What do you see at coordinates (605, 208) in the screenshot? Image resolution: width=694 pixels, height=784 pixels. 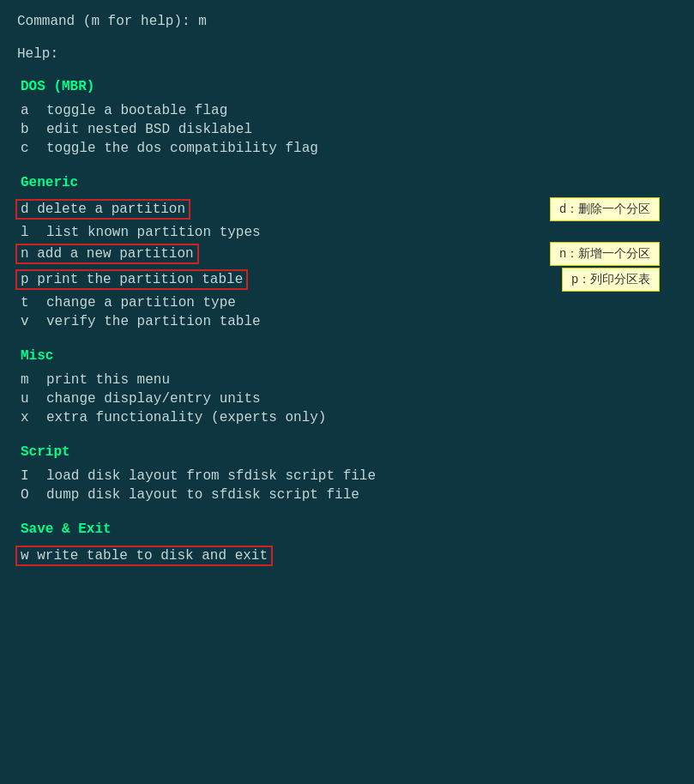 I see `tooltip-d-text: d：删除一个分区` at bounding box center [605, 208].